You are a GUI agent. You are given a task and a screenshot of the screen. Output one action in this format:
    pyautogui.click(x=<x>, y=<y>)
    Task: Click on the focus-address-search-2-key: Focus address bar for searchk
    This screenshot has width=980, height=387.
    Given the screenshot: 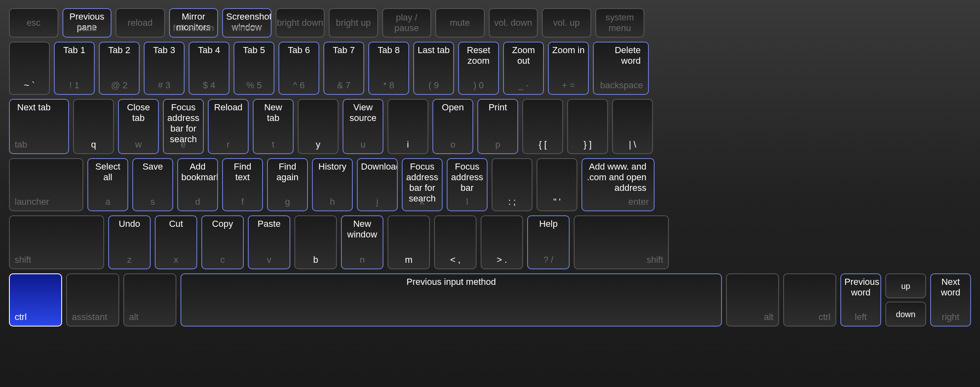 What is the action you would take?
    pyautogui.click(x=422, y=185)
    